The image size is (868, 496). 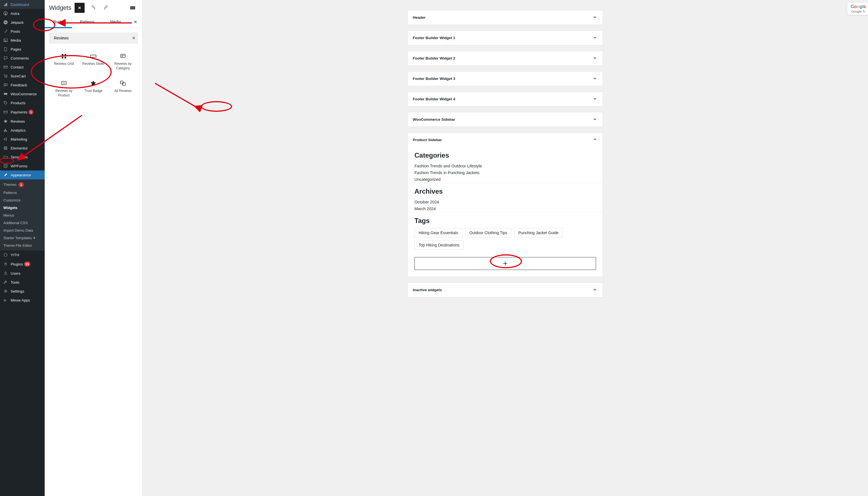 What do you see at coordinates (93, 89) in the screenshot?
I see `block-trust-badge: Trust Badge` at bounding box center [93, 89].